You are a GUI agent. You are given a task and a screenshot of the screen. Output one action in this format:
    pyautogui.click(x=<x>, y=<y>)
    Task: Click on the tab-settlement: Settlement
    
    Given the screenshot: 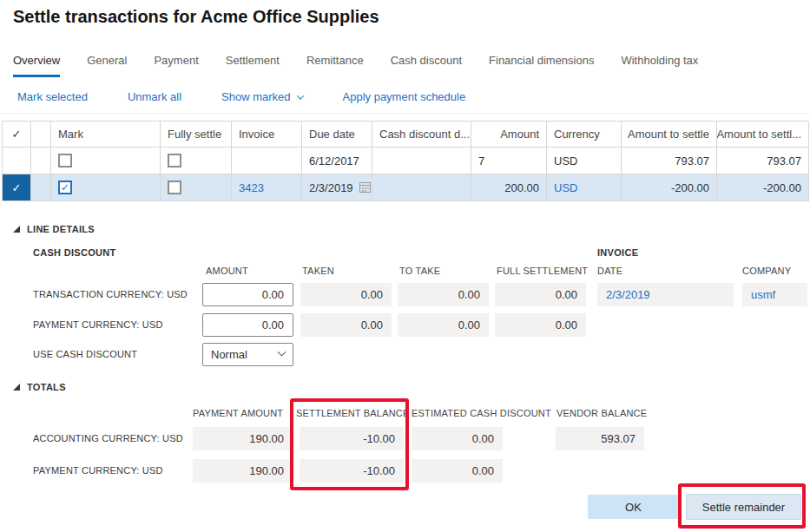 What is the action you would take?
    pyautogui.click(x=253, y=66)
    